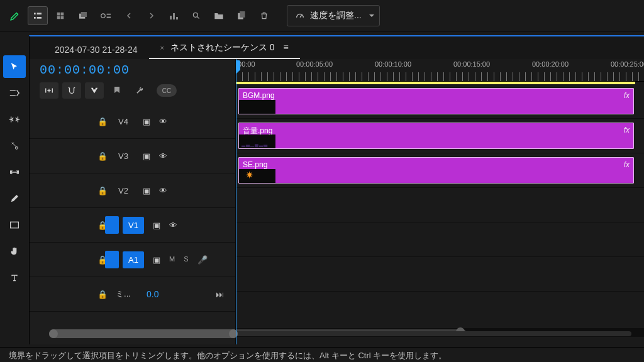 The height and width of the screenshot is (362, 644). What do you see at coordinates (333, 16) in the screenshot?
I see `speed-dropdown: 速度を調整...` at bounding box center [333, 16].